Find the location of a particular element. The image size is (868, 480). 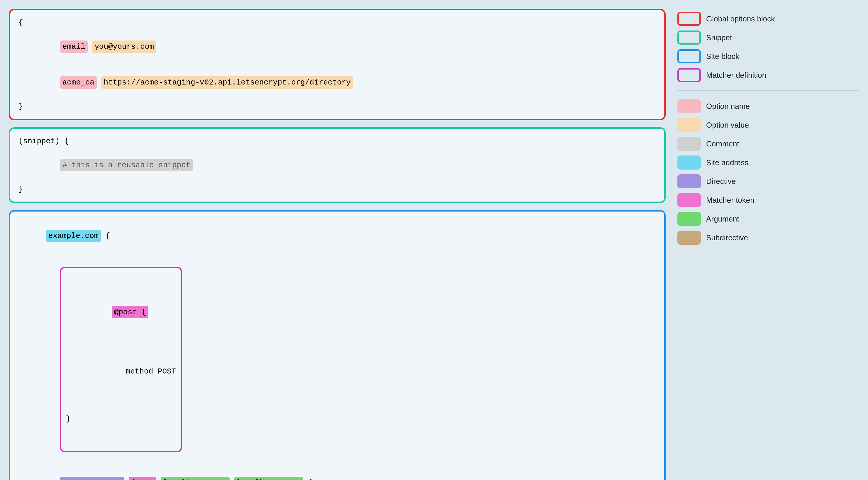

legend-icon-site-block is located at coordinates (689, 56).